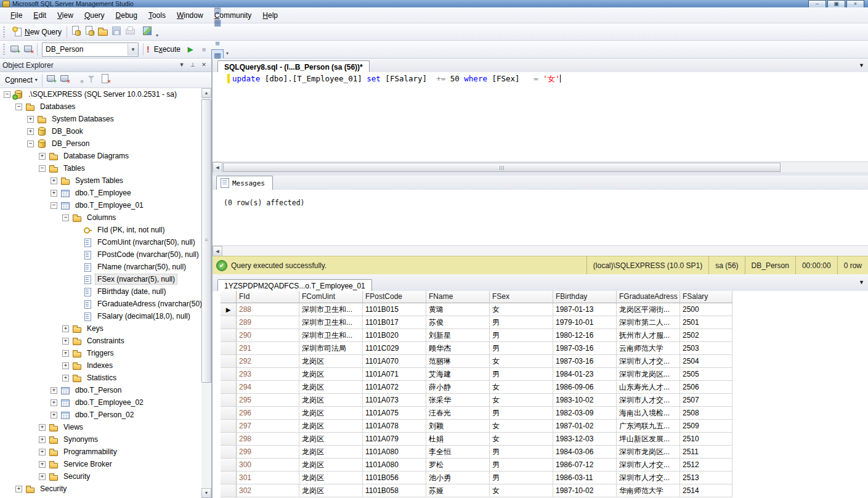  Describe the element at coordinates (268, 323) in the screenshot. I see `grid-cell: 289` at that location.